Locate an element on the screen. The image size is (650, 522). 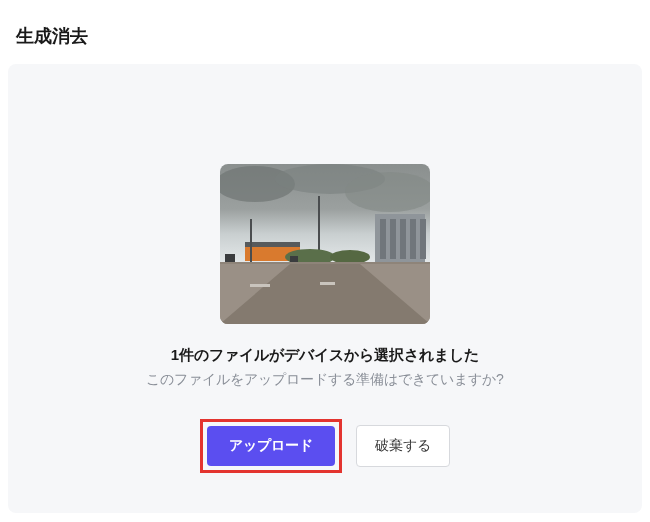
page-title: 生成消去 is located at coordinates (325, 32).